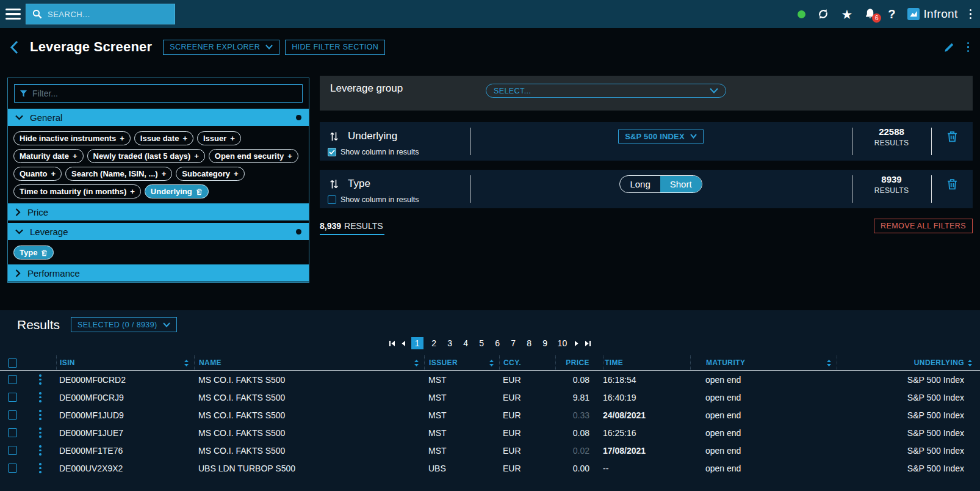 Image resolution: width=980 pixels, height=491 pixels. Describe the element at coordinates (403, 343) in the screenshot. I see `previous-page-icon` at that location.